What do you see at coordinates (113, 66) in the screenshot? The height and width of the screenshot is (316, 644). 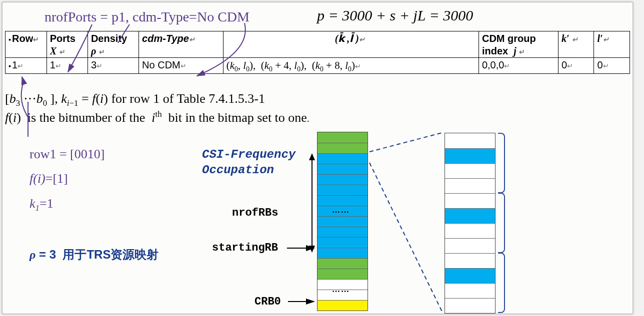 I see `cell-density: 3↵` at bounding box center [113, 66].